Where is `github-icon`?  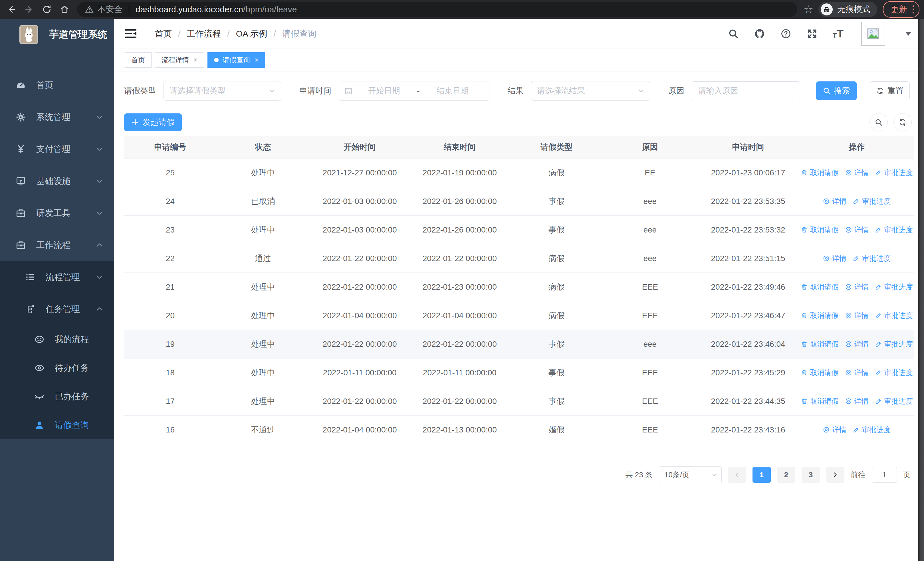
github-icon is located at coordinates (760, 34).